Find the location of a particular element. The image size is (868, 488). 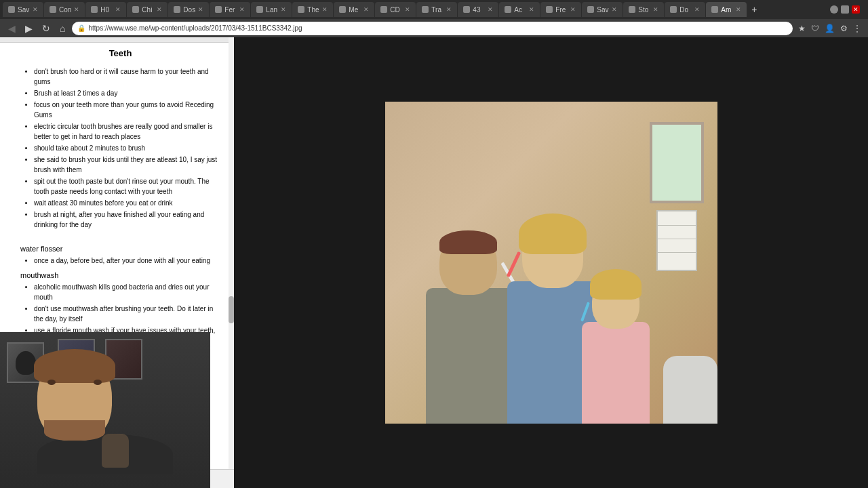

tab-bar: Sav ✕ Con ✕ H0 ✕ Chi ✕ Dos ✕ Fer ✕ is located at coordinates (434, 9).